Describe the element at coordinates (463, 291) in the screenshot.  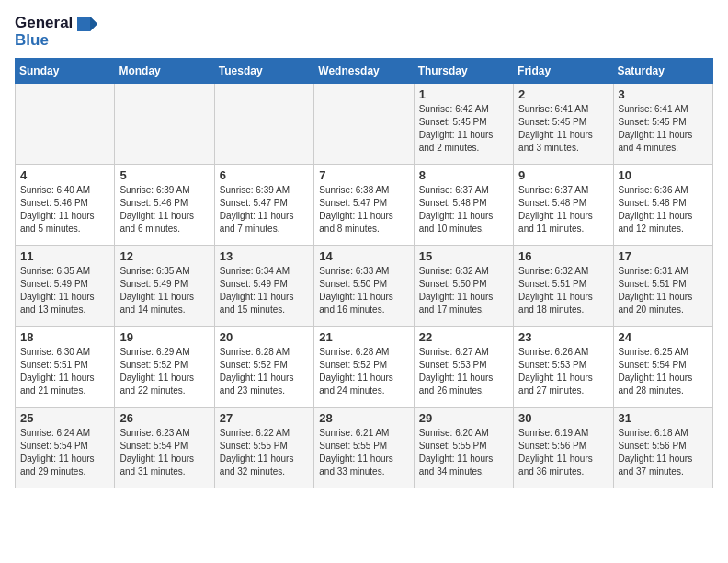
I see `day-info: Sunrise: 6:32 AMSunset: 5:50 PMDaylight:…` at that location.